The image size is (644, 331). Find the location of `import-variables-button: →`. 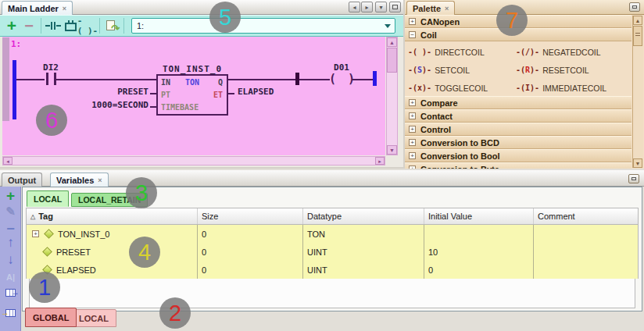

import-variables-button: → is located at coordinates (11, 313).